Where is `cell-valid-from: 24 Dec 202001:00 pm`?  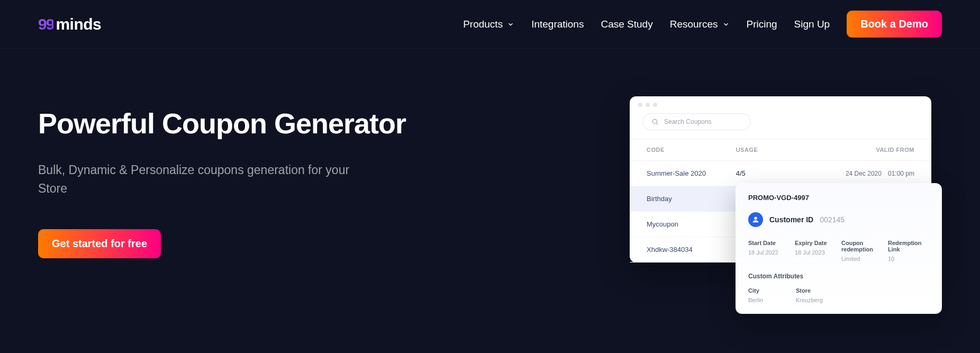 cell-valid-from: 24 Dec 202001:00 pm is located at coordinates (870, 174).